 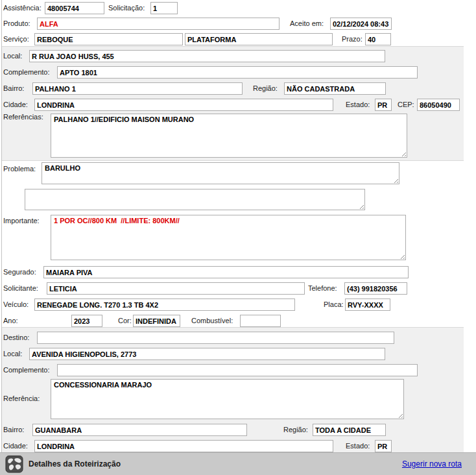 What do you see at coordinates (14, 88) in the screenshot?
I see `origem-bairro-label: Bairro:` at bounding box center [14, 88].